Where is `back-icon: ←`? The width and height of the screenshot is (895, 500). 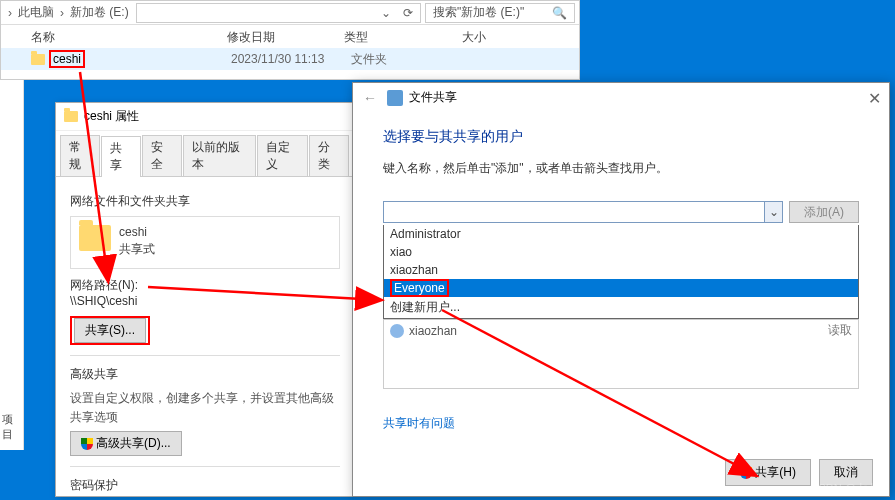 back-icon: ← is located at coordinates (370, 98).